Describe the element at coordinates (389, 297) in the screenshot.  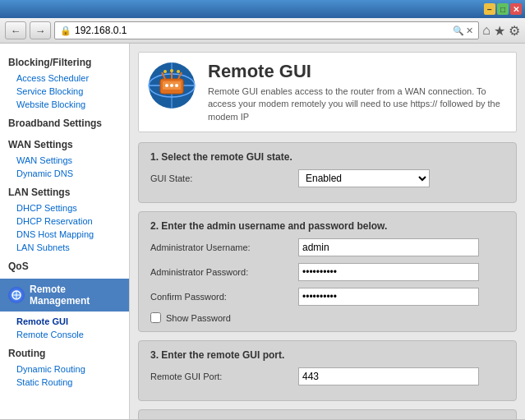
I see `confirm-password-input` at that location.